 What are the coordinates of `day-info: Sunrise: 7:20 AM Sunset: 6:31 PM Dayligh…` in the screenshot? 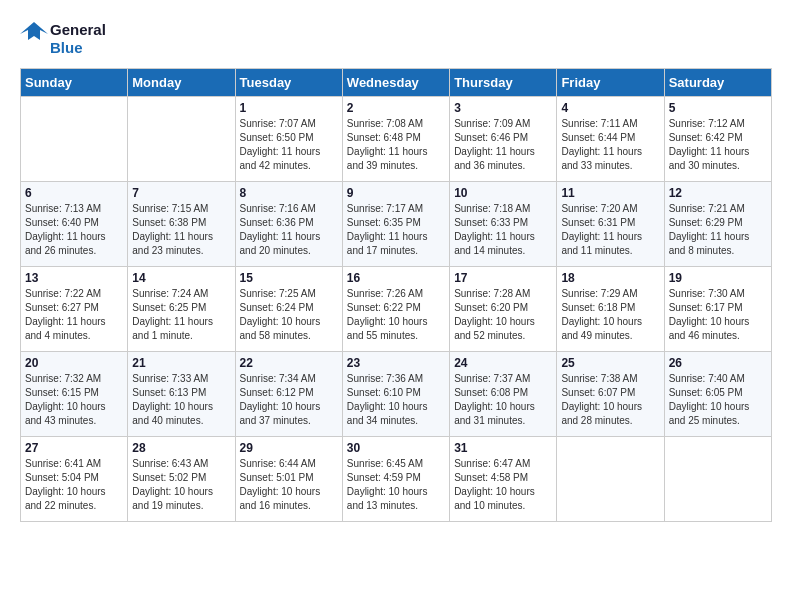 It's located at (610, 230).